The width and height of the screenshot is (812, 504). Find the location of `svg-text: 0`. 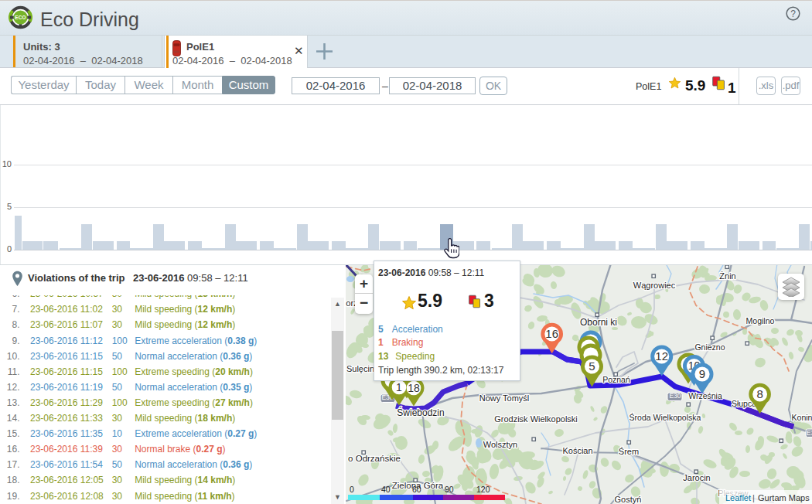

svg-text: 0 is located at coordinates (352, 489).